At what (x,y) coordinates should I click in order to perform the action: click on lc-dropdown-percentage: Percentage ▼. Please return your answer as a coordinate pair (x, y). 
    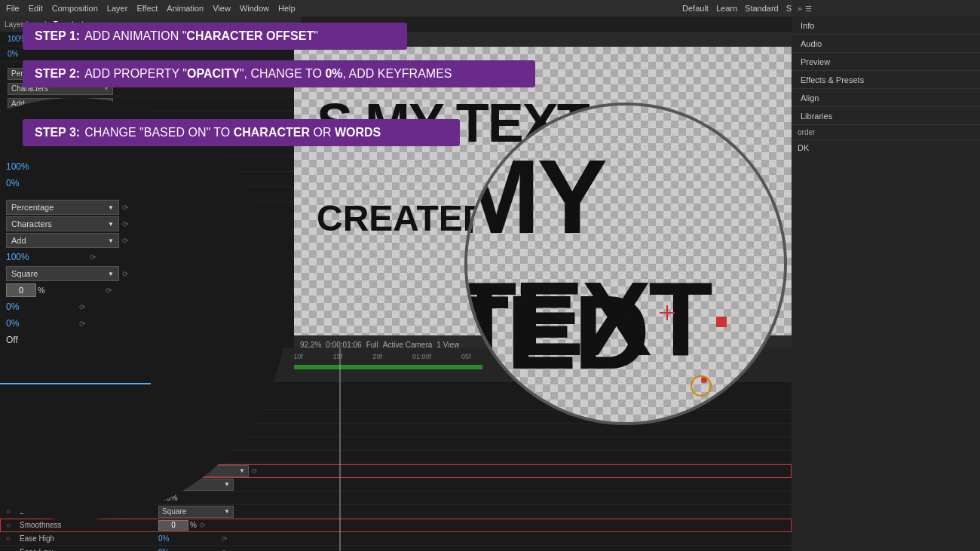
    Looking at the image, I should click on (63, 207).